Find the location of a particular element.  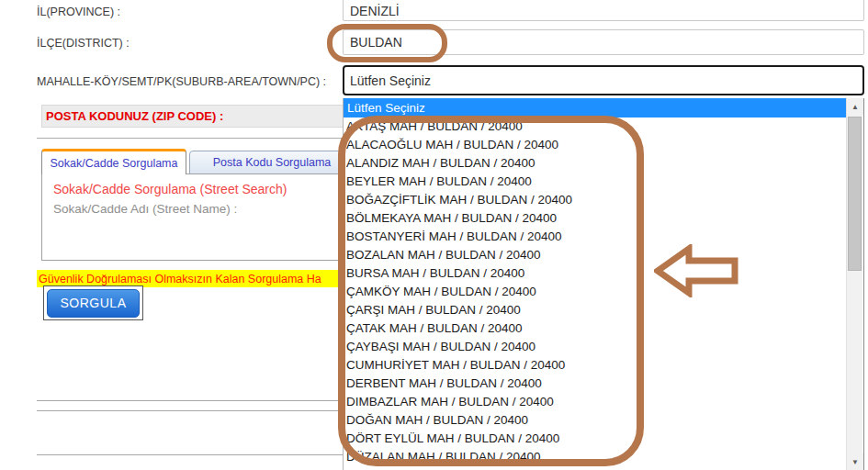

tab-street-search: Sokak/Cadde Sorgulama is located at coordinates (114, 162).